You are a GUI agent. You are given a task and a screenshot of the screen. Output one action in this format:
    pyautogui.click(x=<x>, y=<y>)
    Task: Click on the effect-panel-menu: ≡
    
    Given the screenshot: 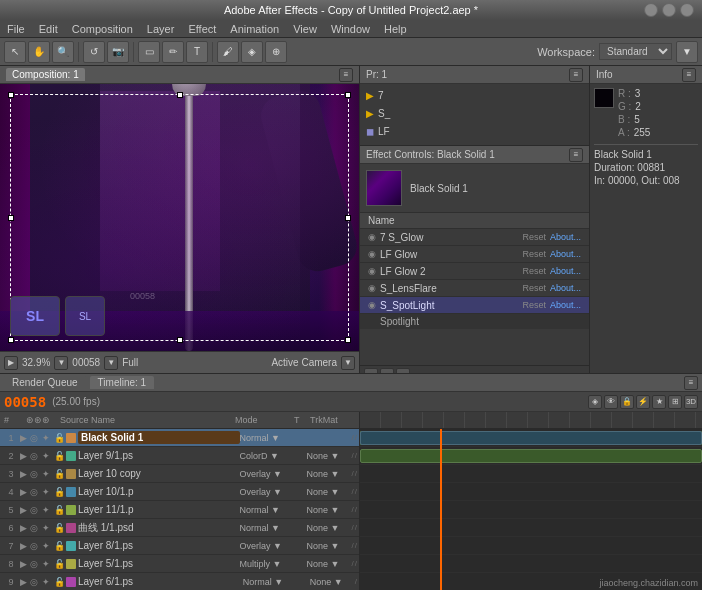 What is the action you would take?
    pyautogui.click(x=576, y=155)
    